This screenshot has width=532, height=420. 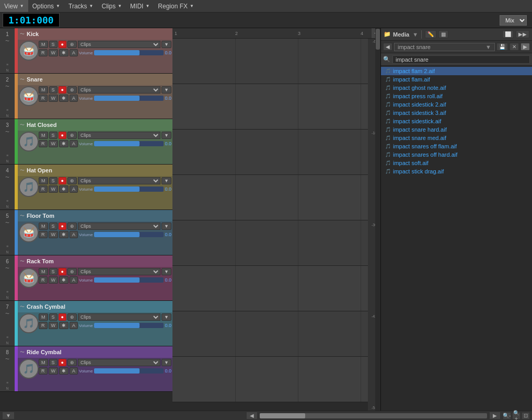 What do you see at coordinates (43, 280) in the screenshot?
I see `track-r-btn-6: R` at bounding box center [43, 280].